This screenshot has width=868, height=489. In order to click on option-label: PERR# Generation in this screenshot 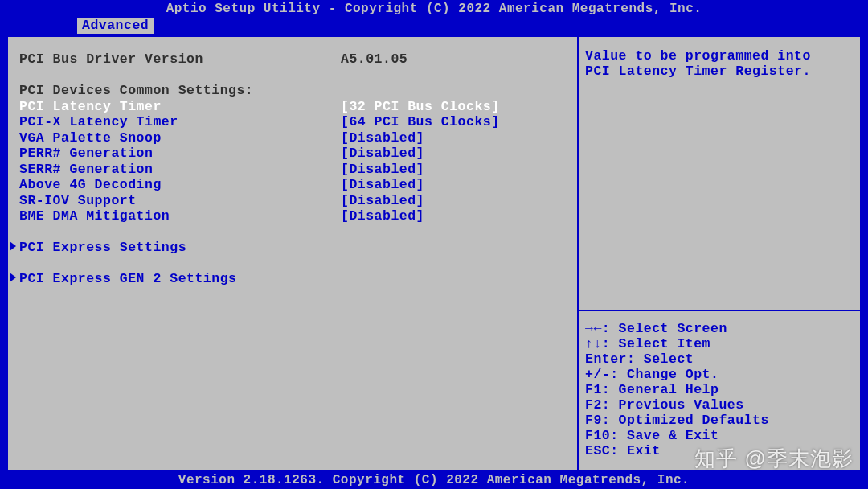, I will do `click(180, 154)`.